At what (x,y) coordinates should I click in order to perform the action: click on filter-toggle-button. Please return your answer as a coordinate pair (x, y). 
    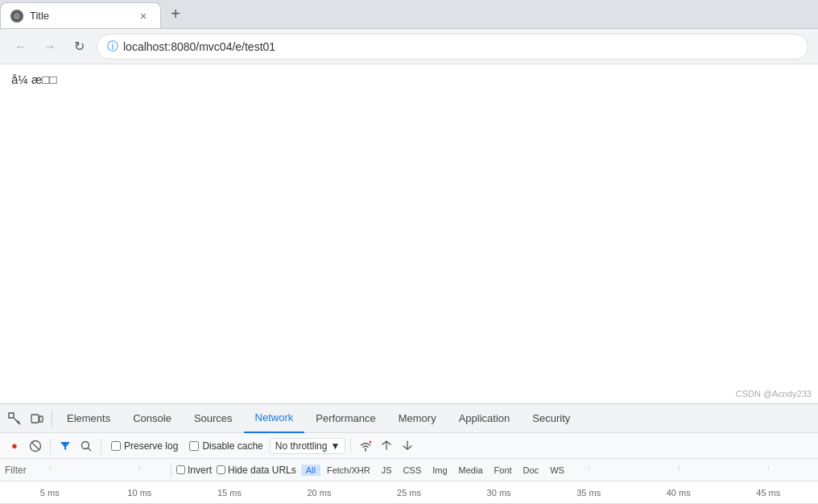
    Looking at the image, I should click on (65, 446).